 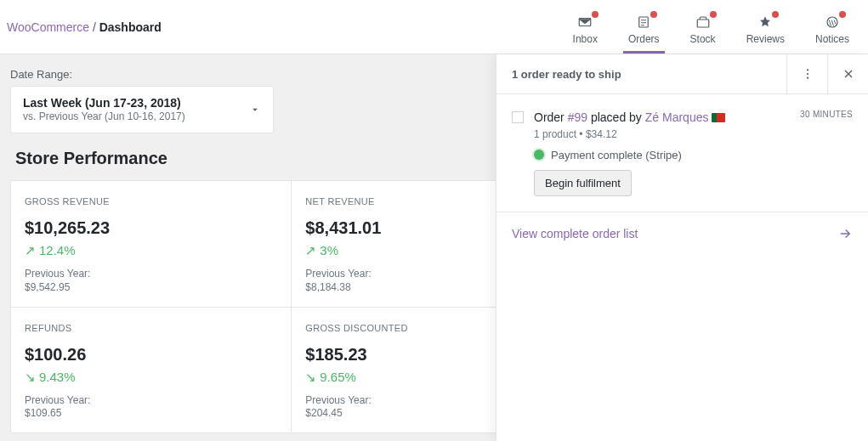 What do you see at coordinates (661, 155) in the screenshot?
I see `order-status: Payment complete (Stripe)` at bounding box center [661, 155].